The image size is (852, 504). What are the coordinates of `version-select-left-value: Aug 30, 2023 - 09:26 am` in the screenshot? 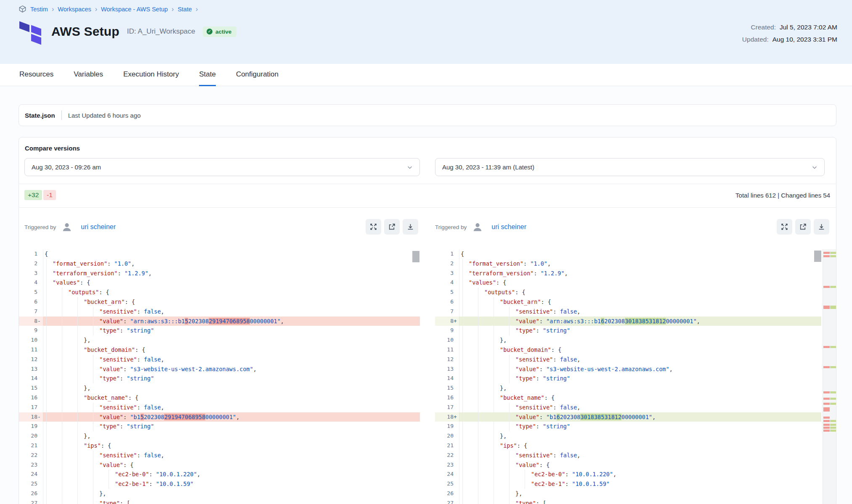 It's located at (66, 167).